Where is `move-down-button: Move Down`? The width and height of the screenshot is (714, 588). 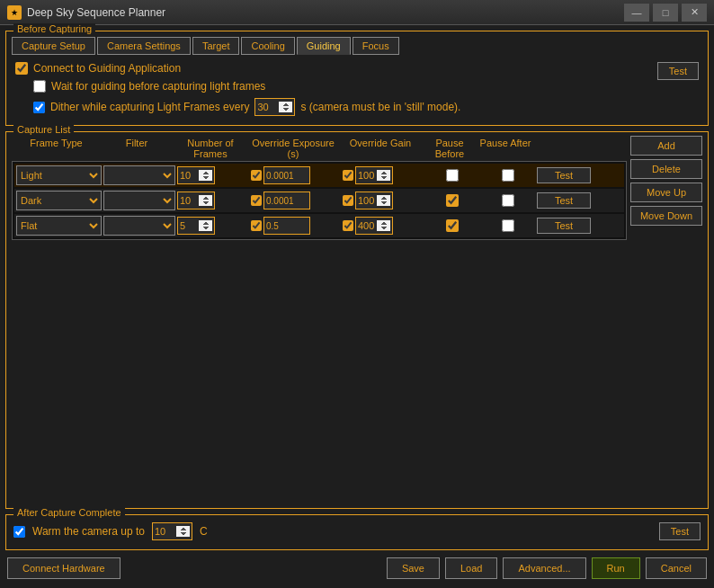
move-down-button: Move Down is located at coordinates (666, 216).